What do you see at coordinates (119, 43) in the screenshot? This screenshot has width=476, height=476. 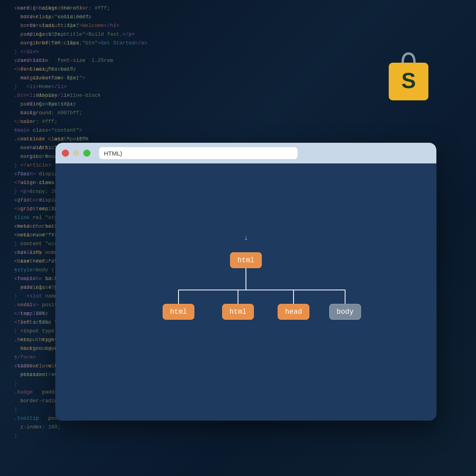 I see `code-line: <a href="#" class="btn">Get Started</a>` at bounding box center [119, 43].